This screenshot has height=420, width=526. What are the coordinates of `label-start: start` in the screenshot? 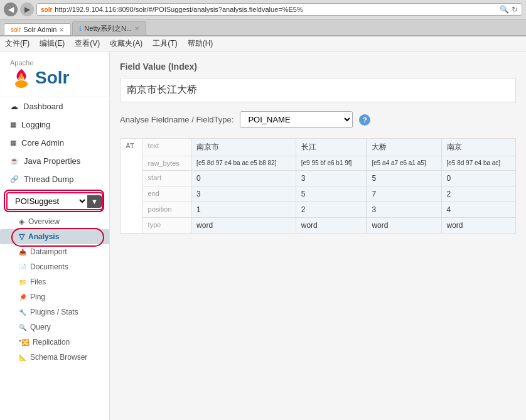 It's located at (167, 178).